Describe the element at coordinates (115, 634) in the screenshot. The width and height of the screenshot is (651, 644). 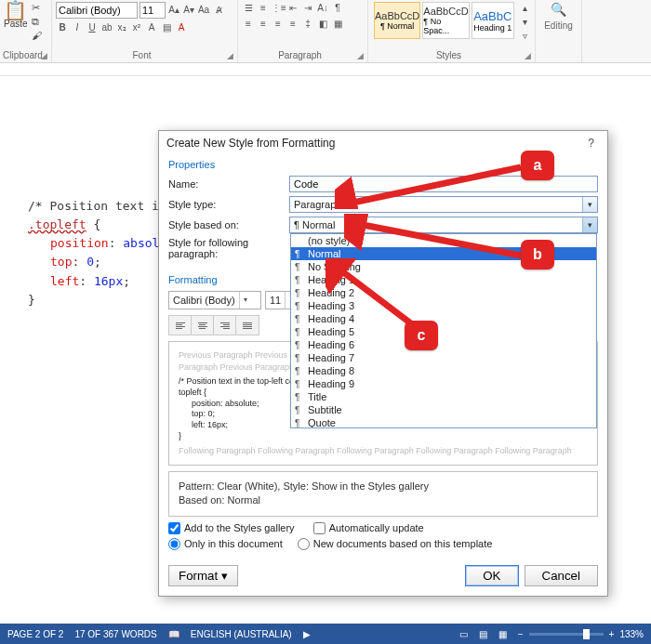
I see `status-words: 17 OF 367 WORDS` at that location.